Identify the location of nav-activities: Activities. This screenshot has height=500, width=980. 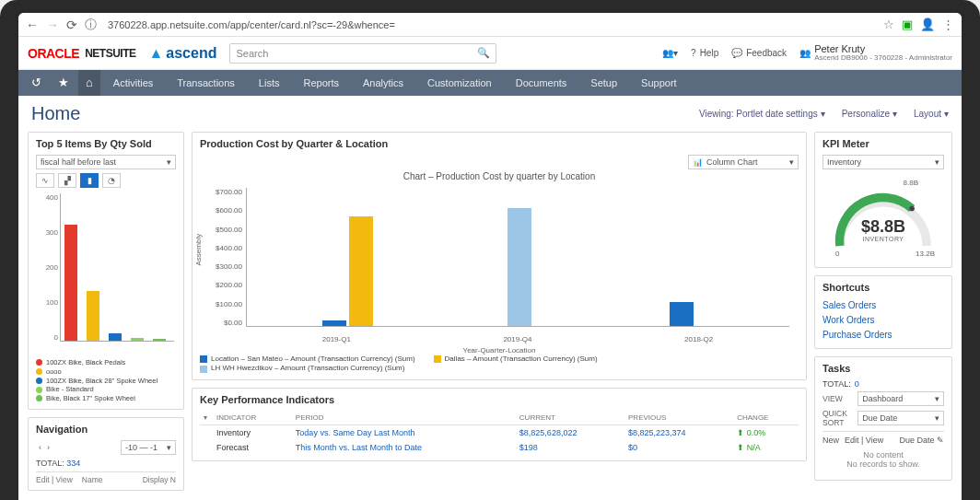
(133, 83).